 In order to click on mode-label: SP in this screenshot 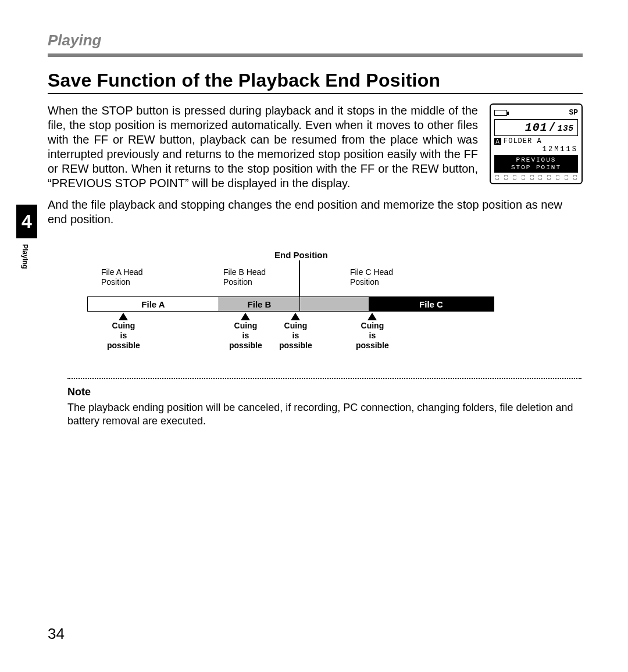, I will do `click(573, 113)`.